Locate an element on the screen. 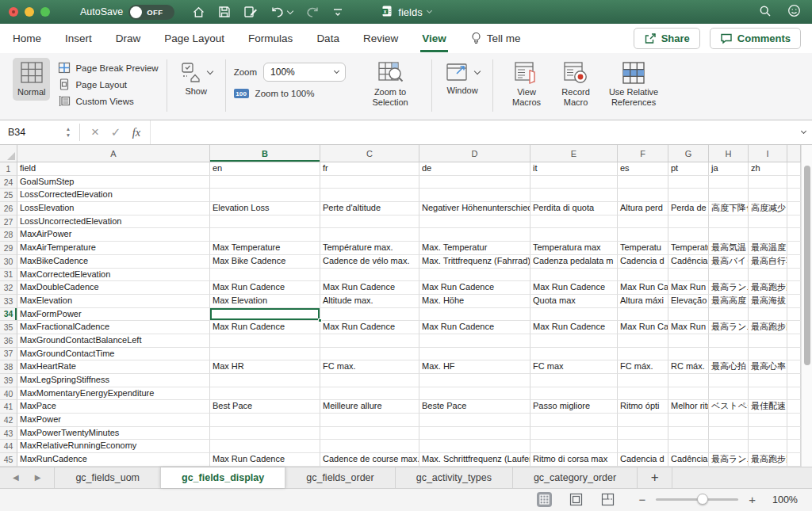  cell-D39 is located at coordinates (475, 380).